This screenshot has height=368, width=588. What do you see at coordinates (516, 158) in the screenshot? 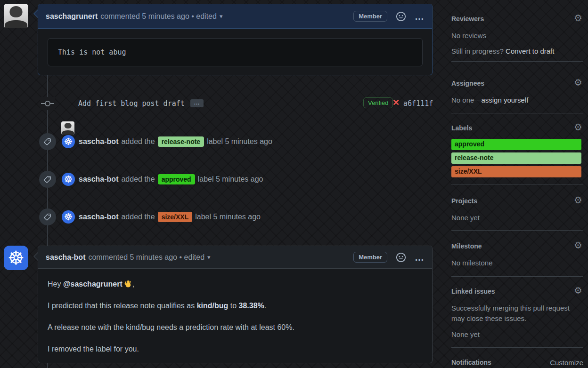
I see `sidebar-label-release-note: release-note` at bounding box center [516, 158].